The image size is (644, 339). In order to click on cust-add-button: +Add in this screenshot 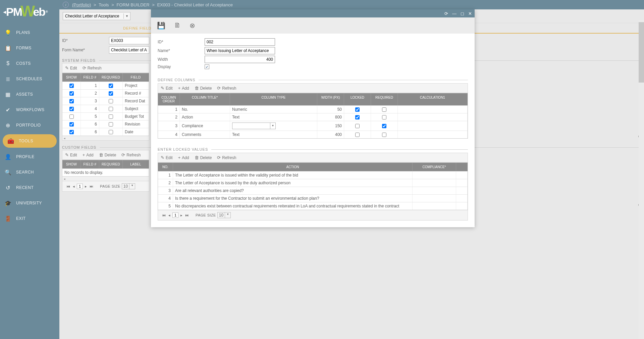, I will do `click(88, 155)`.